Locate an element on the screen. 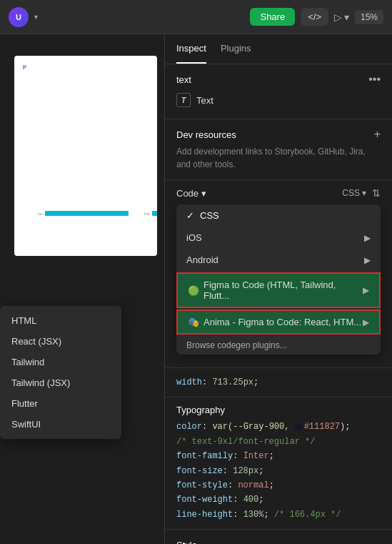 This screenshot has width=392, height=544. dropdown-item-android: Android ▶ is located at coordinates (278, 260).